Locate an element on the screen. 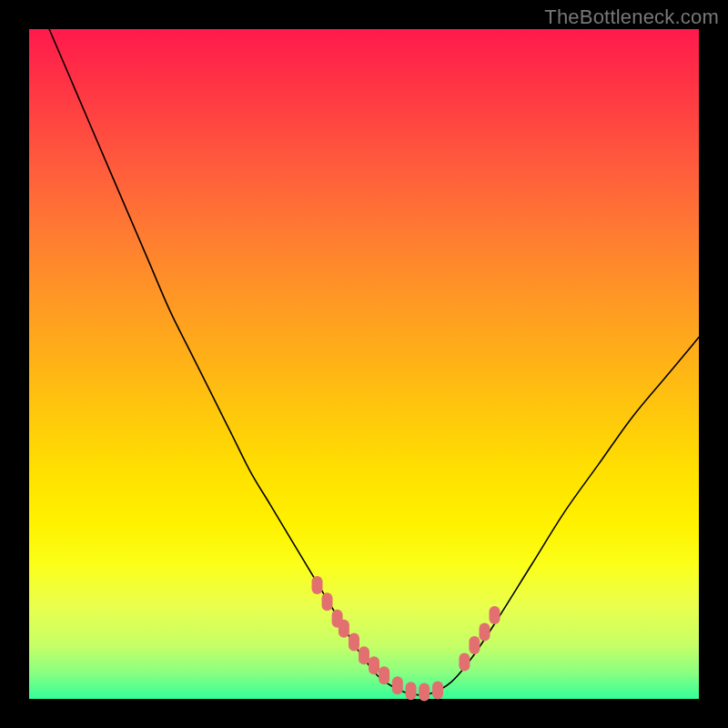  highlight-markers is located at coordinates (406, 639).